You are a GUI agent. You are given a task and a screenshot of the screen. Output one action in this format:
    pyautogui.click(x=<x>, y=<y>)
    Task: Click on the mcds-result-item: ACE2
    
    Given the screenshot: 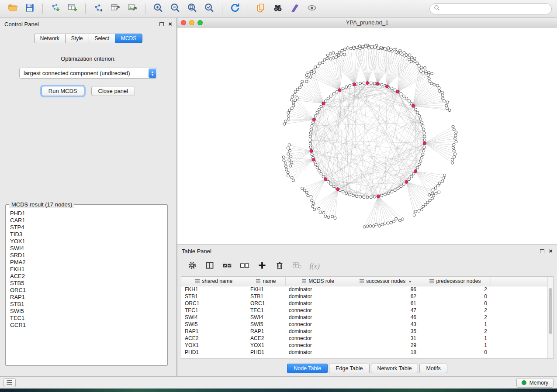 What is the action you would take?
    pyautogui.click(x=86, y=276)
    